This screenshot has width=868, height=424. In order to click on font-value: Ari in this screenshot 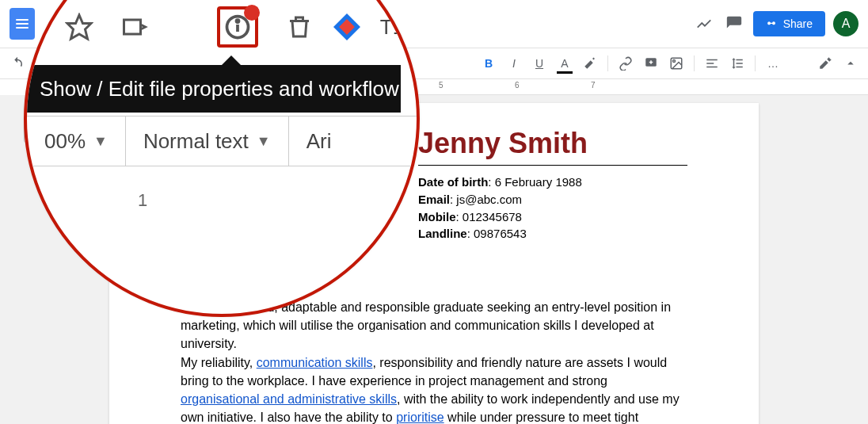, I will do `click(319, 141)`.